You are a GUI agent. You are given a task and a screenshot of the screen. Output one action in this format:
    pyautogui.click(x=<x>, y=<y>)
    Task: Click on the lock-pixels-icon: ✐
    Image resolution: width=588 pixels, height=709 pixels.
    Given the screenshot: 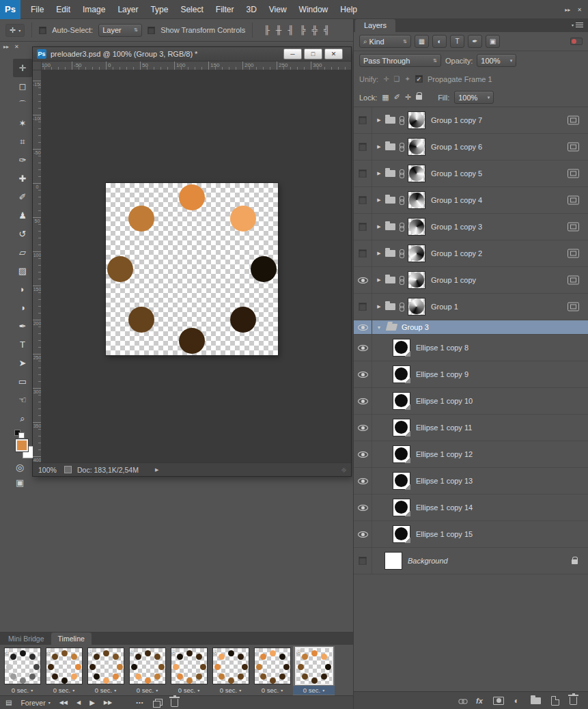 What is the action you would take?
    pyautogui.click(x=397, y=97)
    